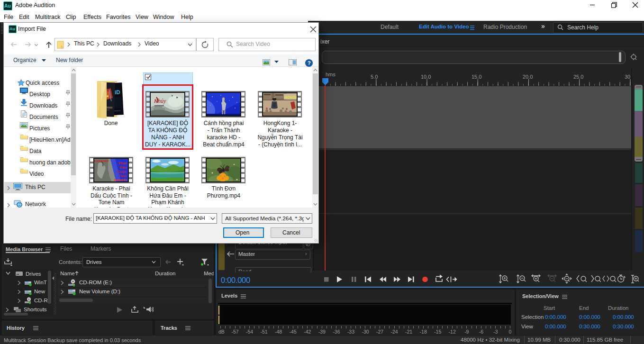 This screenshot has width=644, height=344. I want to click on svg-text: Dấu, so click(123, 168).